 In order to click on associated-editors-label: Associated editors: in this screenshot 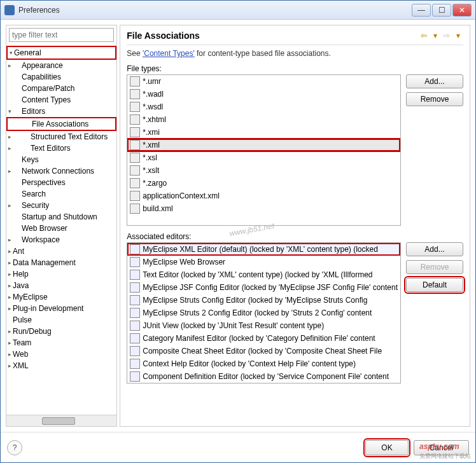, I will do `click(295, 237)`.